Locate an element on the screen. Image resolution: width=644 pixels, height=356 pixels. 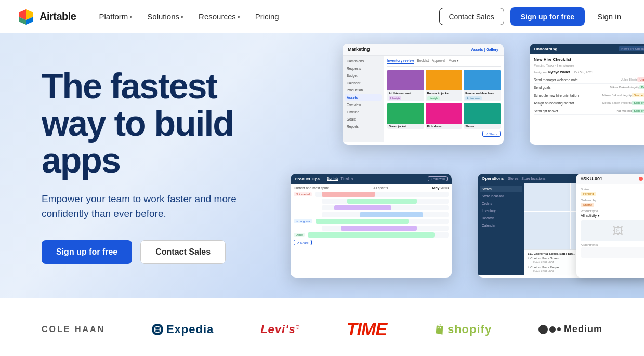
nav-solutions-label: Solutions is located at coordinates (163, 17).